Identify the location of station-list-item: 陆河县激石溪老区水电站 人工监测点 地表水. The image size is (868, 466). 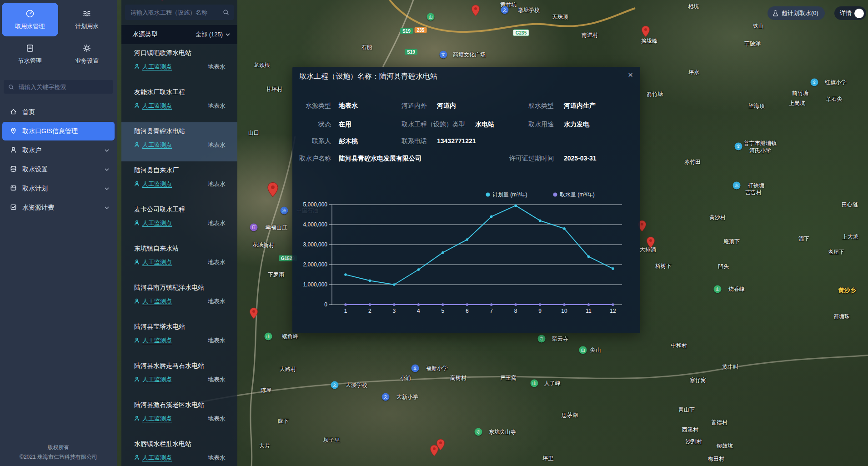
(179, 416).